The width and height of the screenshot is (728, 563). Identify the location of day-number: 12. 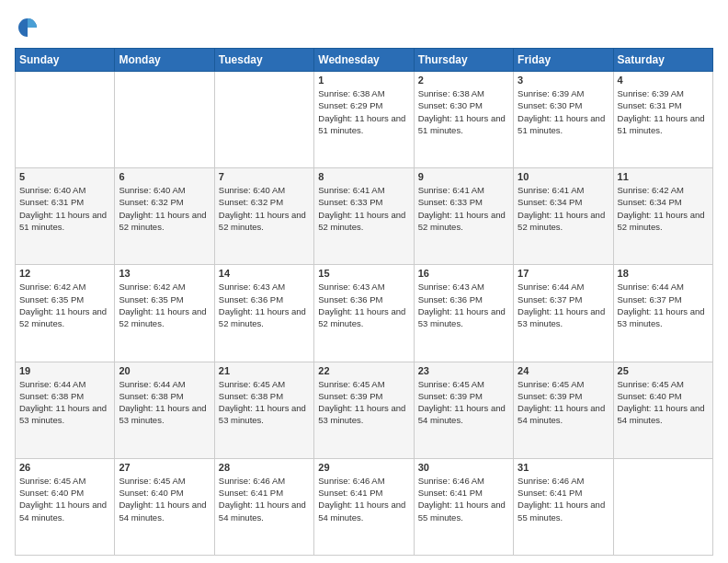
(64, 273).